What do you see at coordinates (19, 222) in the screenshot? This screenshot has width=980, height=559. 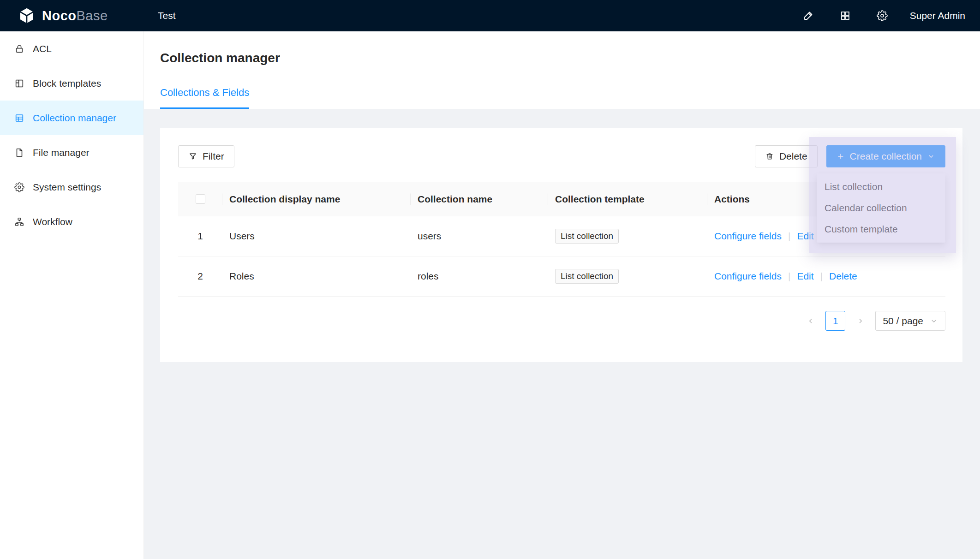 I see `workflow-icon` at bounding box center [19, 222].